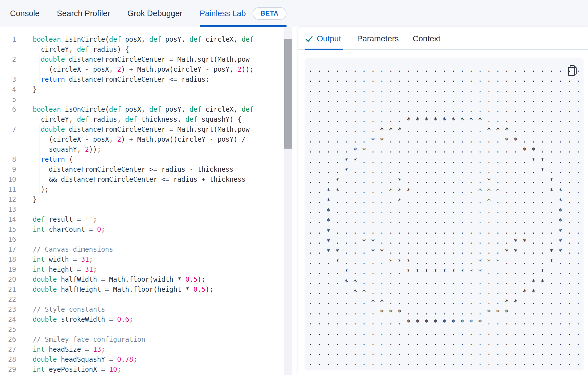  What do you see at coordinates (8, 369) in the screenshot?
I see `line-number: 29` at bounding box center [8, 369].